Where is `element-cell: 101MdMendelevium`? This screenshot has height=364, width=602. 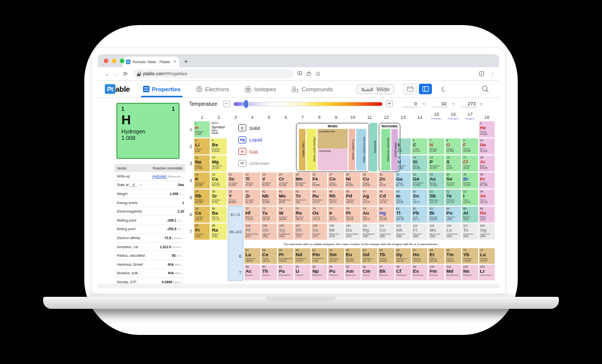 element-cell: 101MdMendelevium is located at coordinates (454, 273).